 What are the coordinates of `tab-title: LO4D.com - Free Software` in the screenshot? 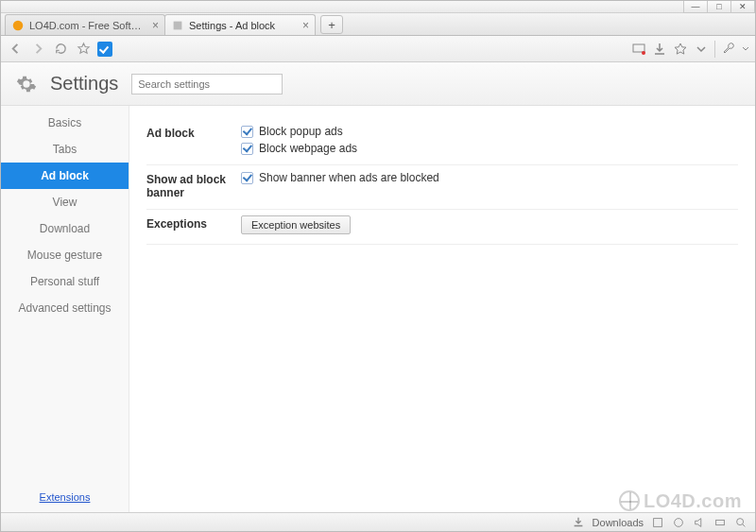 It's located at (89, 26).